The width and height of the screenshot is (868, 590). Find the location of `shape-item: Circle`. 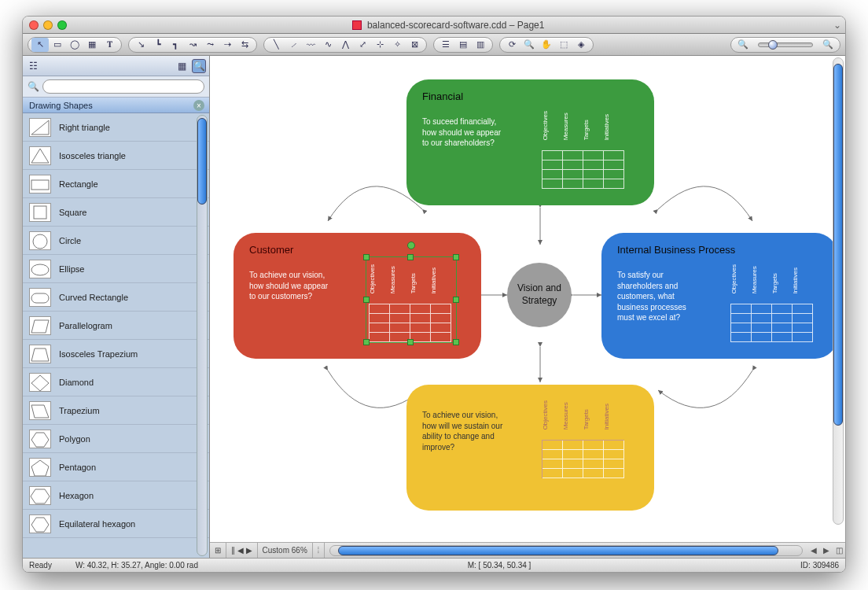

shape-item: Circle is located at coordinates (116, 241).